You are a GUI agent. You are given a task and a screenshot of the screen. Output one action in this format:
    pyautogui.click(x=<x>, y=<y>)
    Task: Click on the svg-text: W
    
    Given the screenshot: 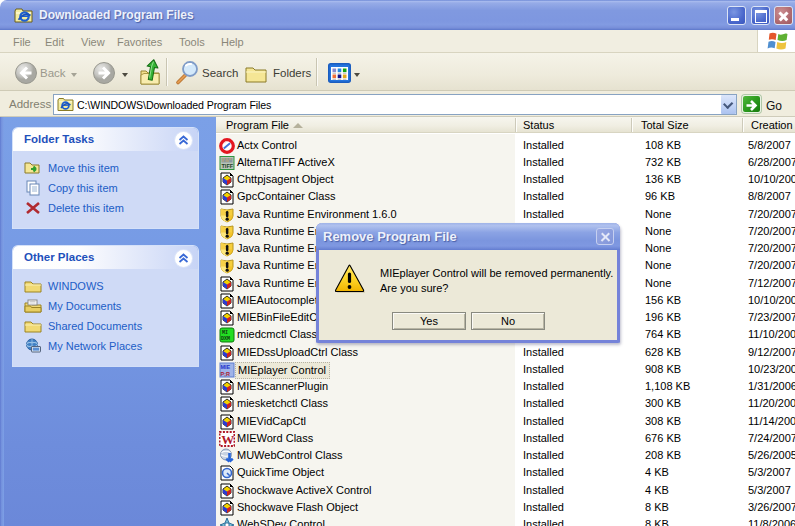 What is the action you would take?
    pyautogui.click(x=228, y=440)
    